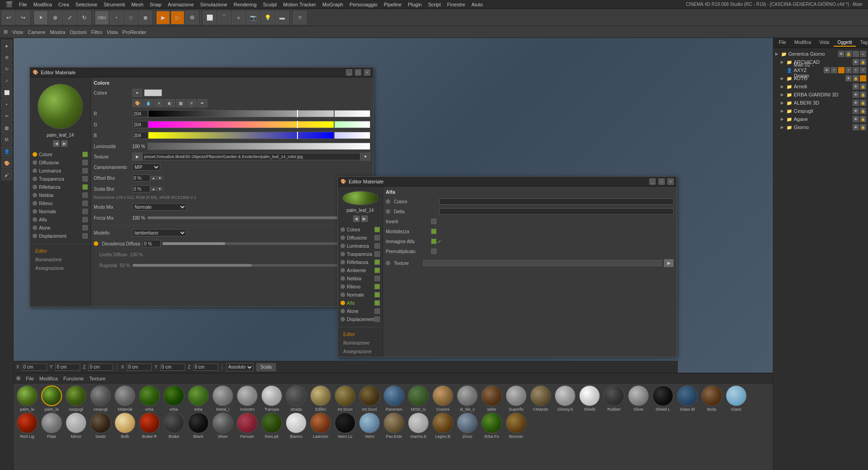 This screenshot has height=470, width=868. I want to click on menu-sculpt: Sculpt, so click(270, 5).